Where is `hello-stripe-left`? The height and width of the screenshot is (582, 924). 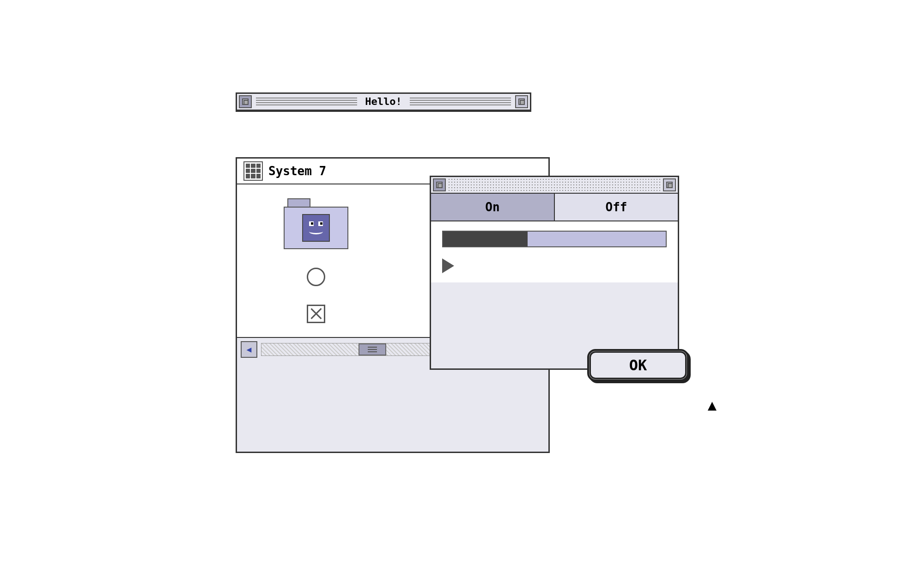
hello-stripe-left is located at coordinates (307, 102).